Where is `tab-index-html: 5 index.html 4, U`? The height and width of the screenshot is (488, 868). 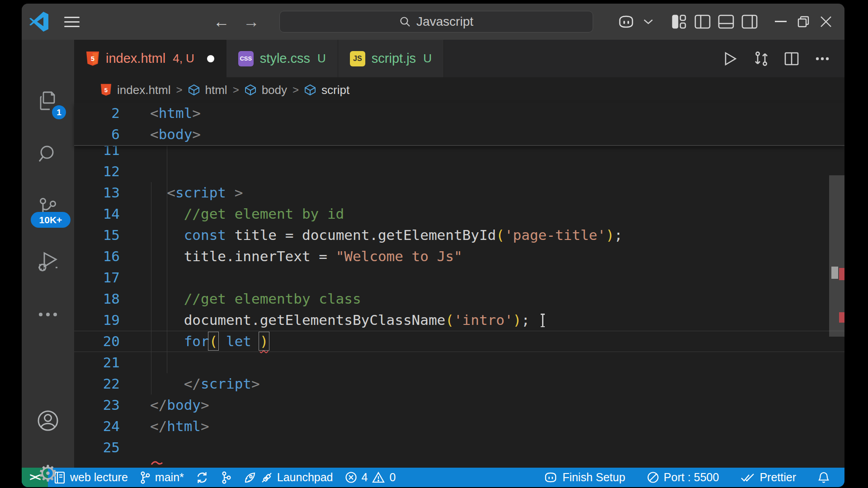
tab-index-html: 5 index.html 4, U is located at coordinates (150, 59).